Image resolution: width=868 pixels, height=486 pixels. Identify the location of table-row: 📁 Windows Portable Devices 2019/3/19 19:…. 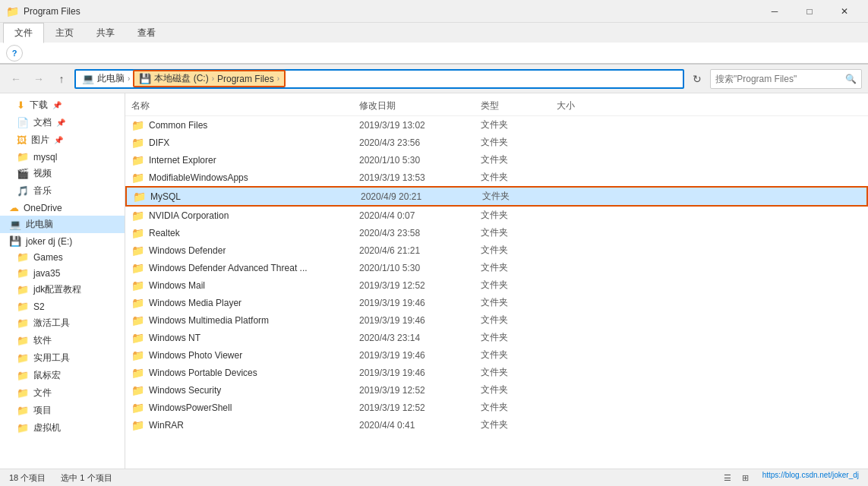
(497, 372).